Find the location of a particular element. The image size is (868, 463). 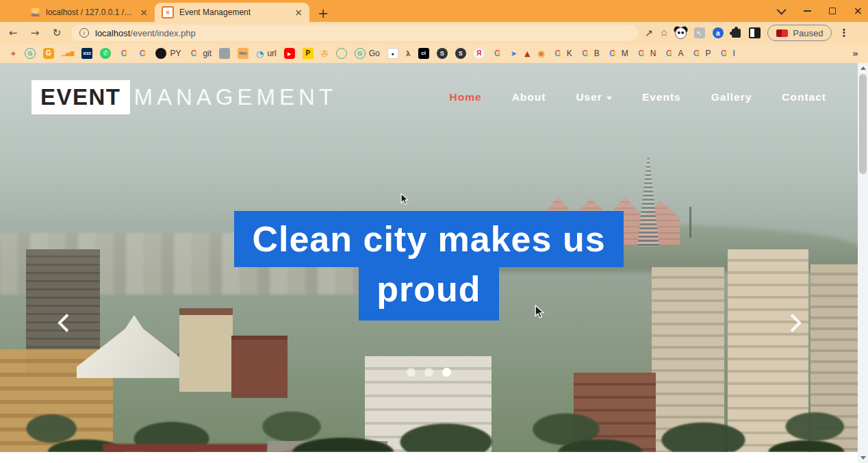

minimize-button is located at coordinates (808, 11).